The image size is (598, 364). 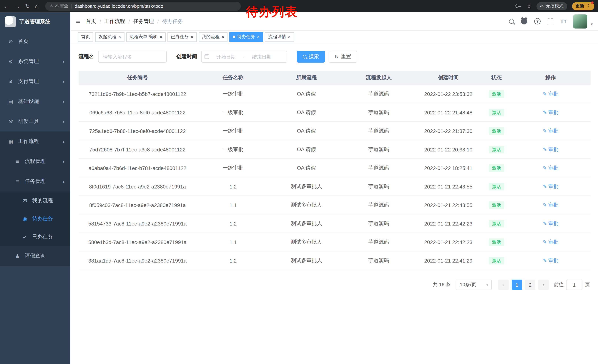 What do you see at coordinates (35, 101) in the screenshot?
I see `sidebar-item-infrastructure: ▤ 基础设施 ▾` at bounding box center [35, 101].